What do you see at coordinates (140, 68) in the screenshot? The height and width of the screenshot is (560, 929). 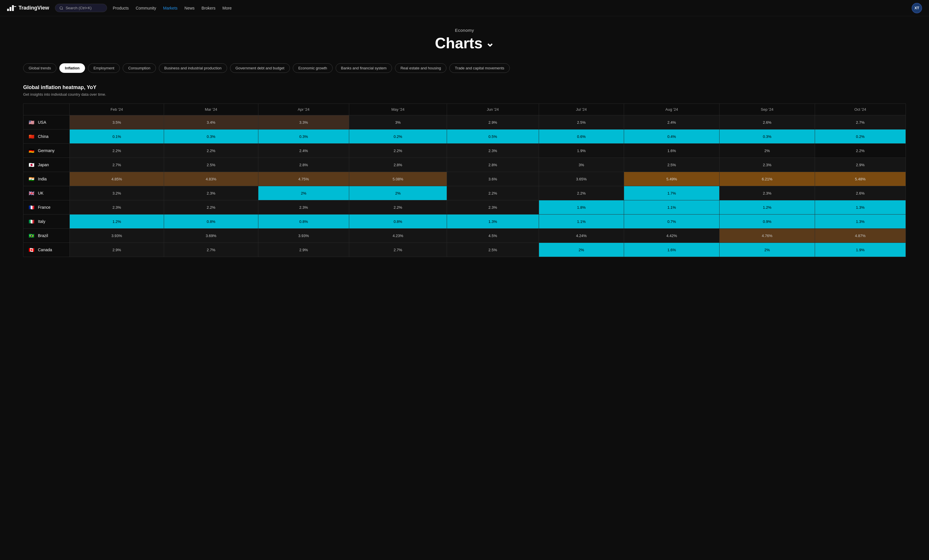 I see `pill-consumption: Consumption` at bounding box center [140, 68].